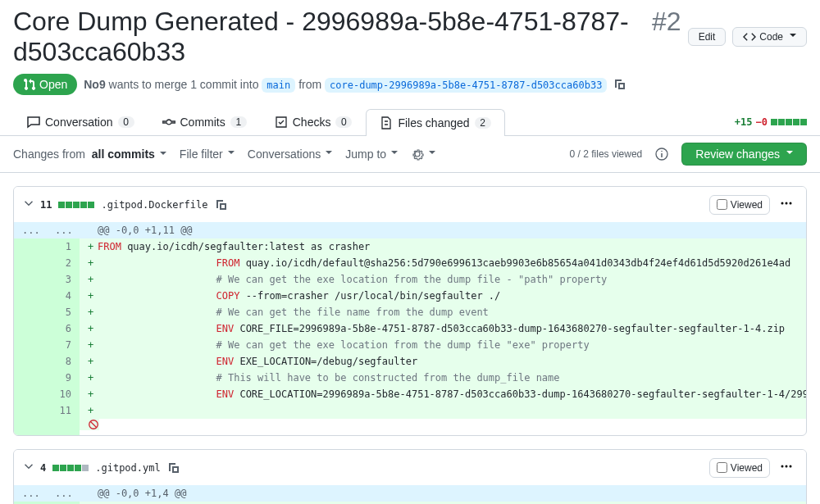  I want to click on no-newline-marker, so click(89, 425).